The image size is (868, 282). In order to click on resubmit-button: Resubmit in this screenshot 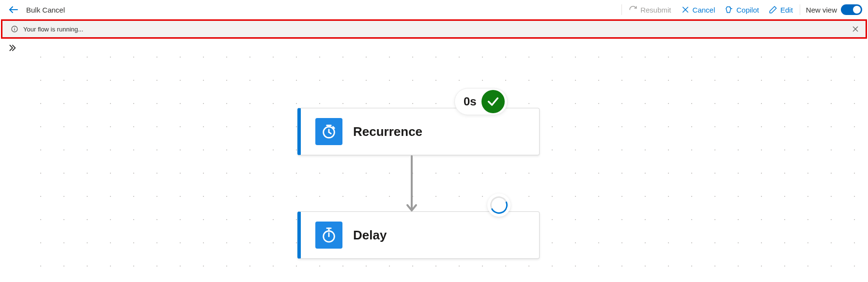, I will do `click(650, 10)`.